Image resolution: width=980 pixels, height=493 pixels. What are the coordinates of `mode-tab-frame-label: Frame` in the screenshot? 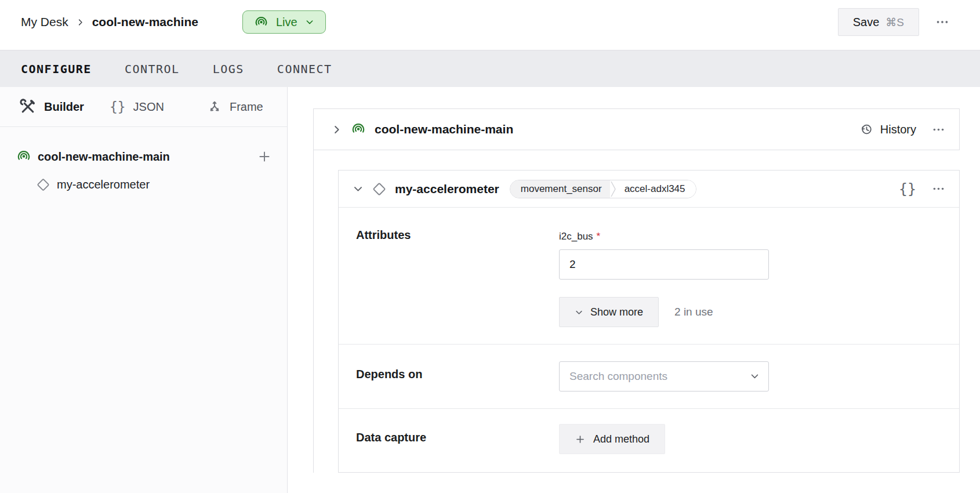 It's located at (246, 107).